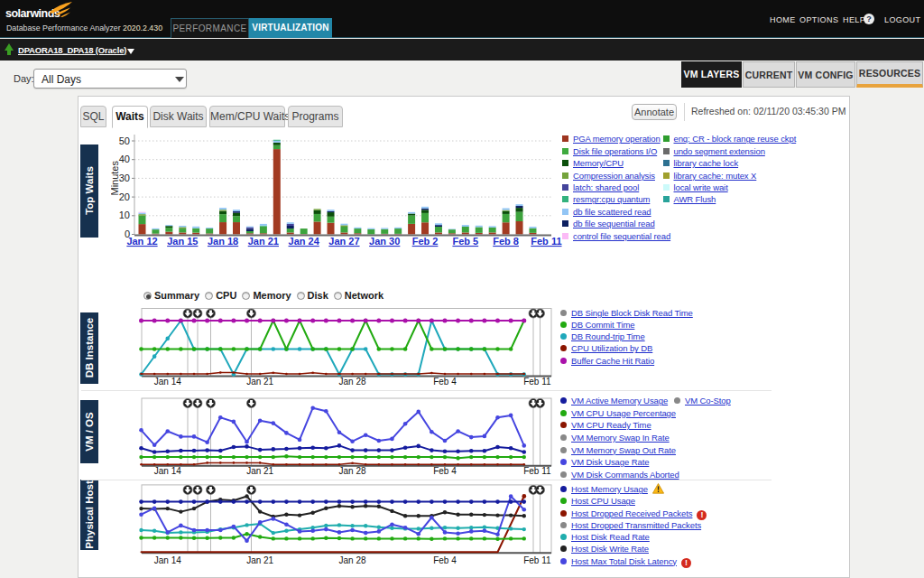 This screenshot has height=578, width=924. Describe the element at coordinates (384, 241) in the screenshot. I see `svg-text: Jan 30` at that location.